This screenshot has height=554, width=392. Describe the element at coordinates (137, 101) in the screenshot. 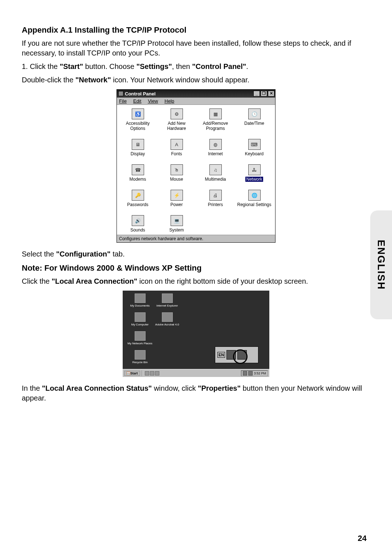

I see `menu-edit: Edit` at that location.